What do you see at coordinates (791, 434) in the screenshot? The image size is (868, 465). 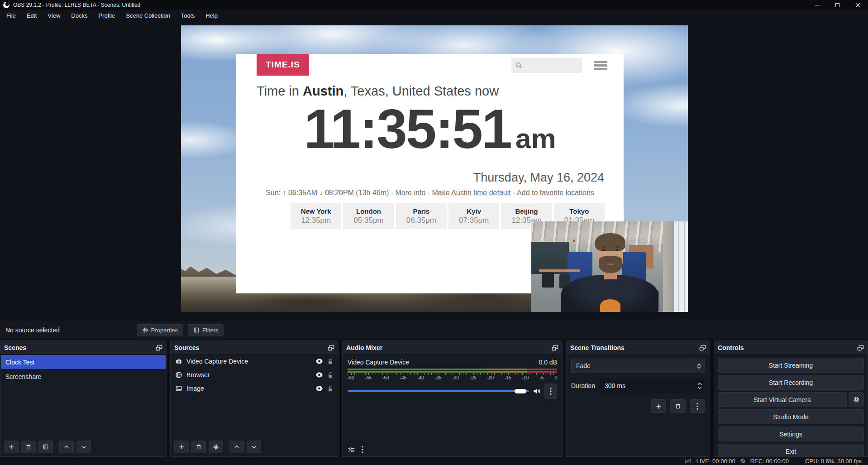 I see `settings-button: Settings` at bounding box center [791, 434].